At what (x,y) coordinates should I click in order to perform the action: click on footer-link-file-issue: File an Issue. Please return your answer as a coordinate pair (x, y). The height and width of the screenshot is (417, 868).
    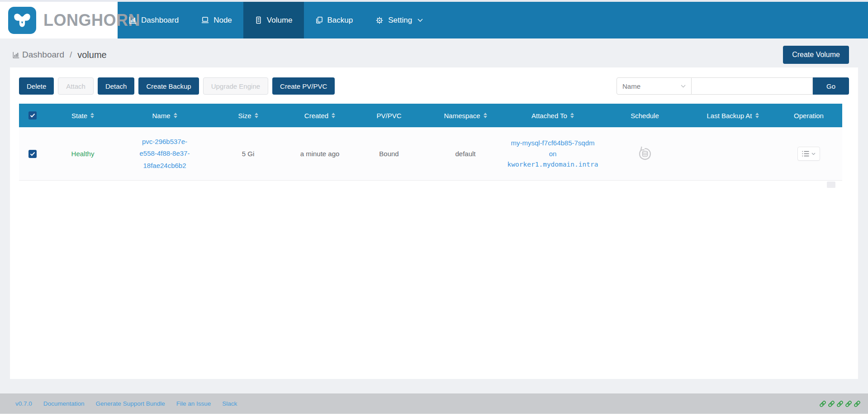
    Looking at the image, I should click on (194, 404).